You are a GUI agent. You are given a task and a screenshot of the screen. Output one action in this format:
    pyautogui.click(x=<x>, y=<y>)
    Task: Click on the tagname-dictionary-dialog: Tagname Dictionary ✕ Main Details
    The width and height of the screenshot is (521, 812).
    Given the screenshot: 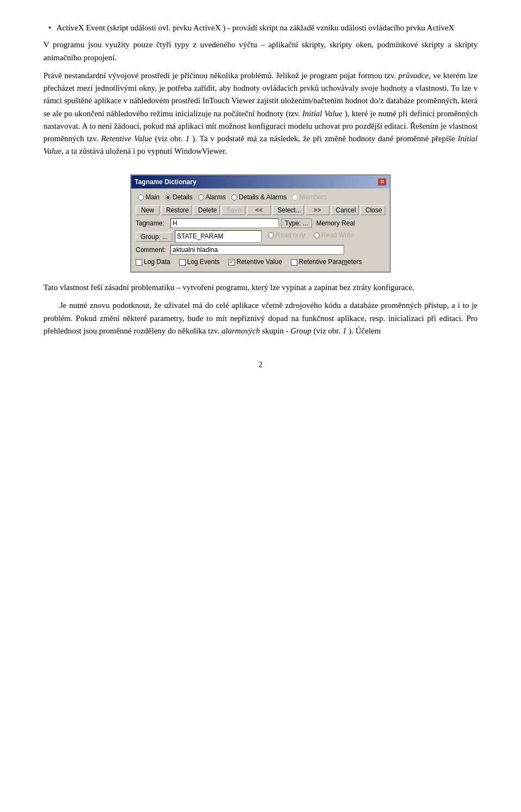 What is the action you would take?
    pyautogui.click(x=260, y=224)
    